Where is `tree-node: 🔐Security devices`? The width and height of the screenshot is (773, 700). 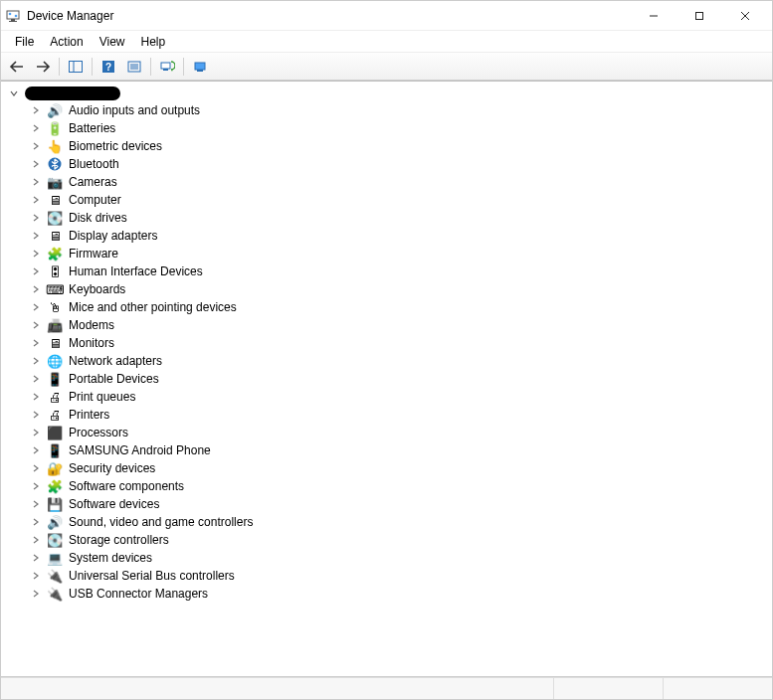 tree-node: 🔐Security devices is located at coordinates (398, 468).